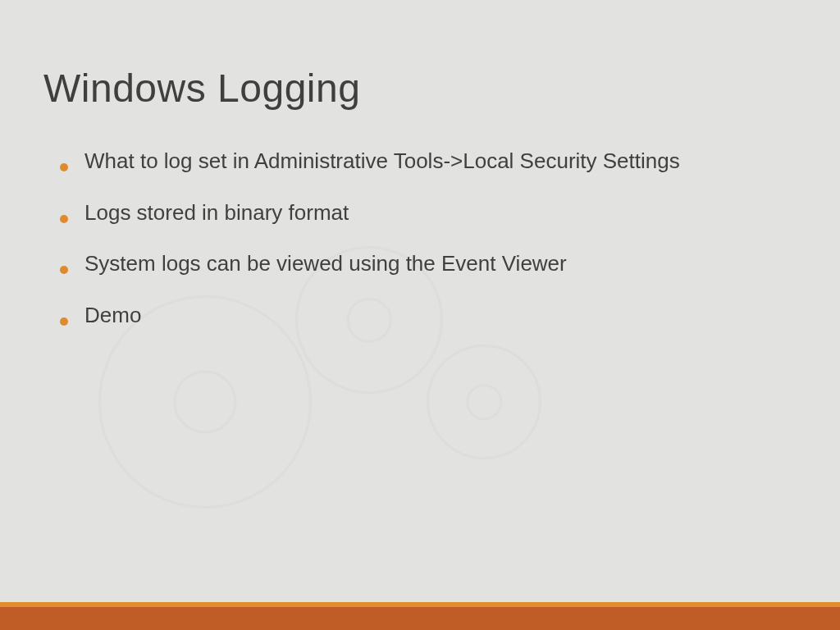  I want to click on slide-title: Windows Logging, so click(202, 89).